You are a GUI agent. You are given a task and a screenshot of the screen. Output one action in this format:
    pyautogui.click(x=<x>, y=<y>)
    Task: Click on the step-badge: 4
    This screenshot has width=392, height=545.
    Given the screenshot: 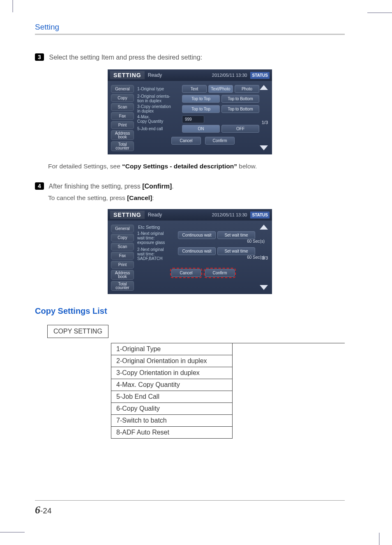 What is the action you would take?
    pyautogui.click(x=39, y=186)
    